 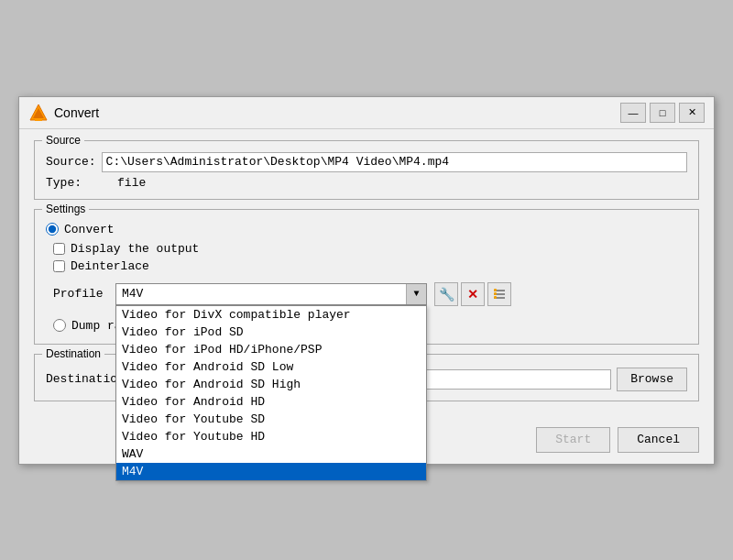 I want to click on dump-raw-radio, so click(x=60, y=325).